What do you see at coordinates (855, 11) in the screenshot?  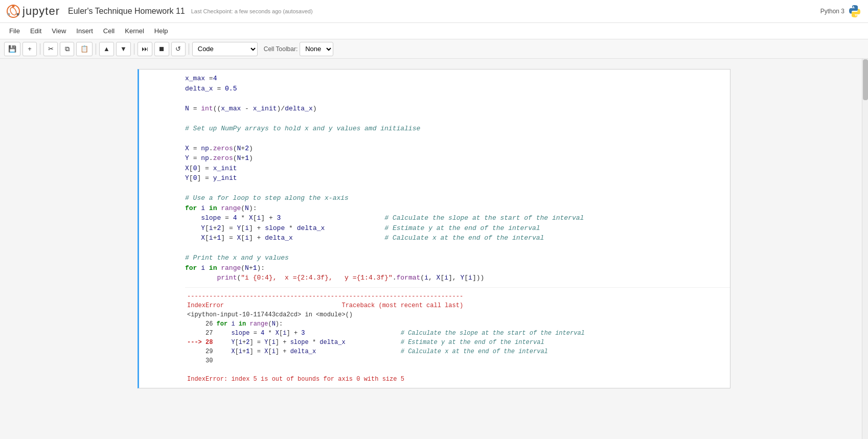 I see `python-logo-icon` at bounding box center [855, 11].